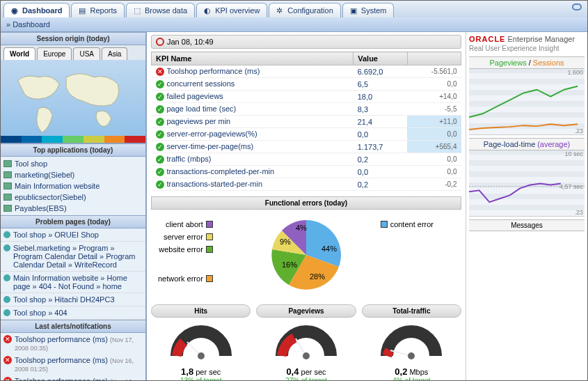 The width and height of the screenshot is (588, 381). What do you see at coordinates (160, 42) in the screenshot?
I see `clock-icon` at bounding box center [160, 42].